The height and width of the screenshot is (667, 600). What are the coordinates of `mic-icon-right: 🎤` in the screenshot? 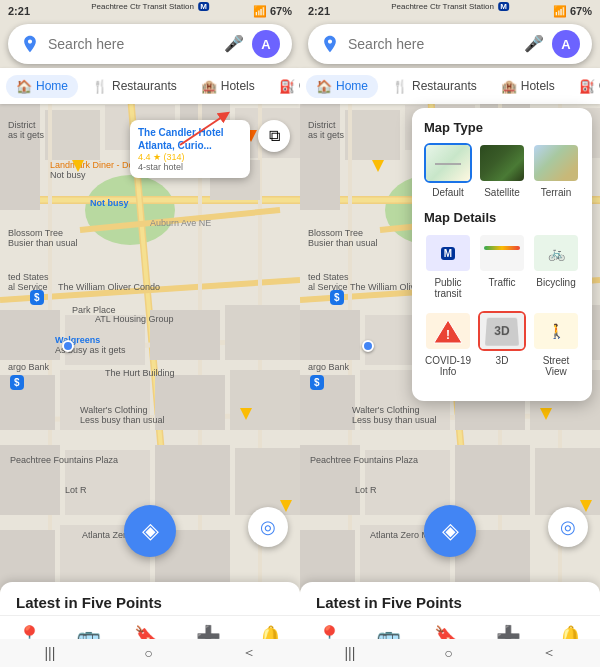 It's located at (534, 44).